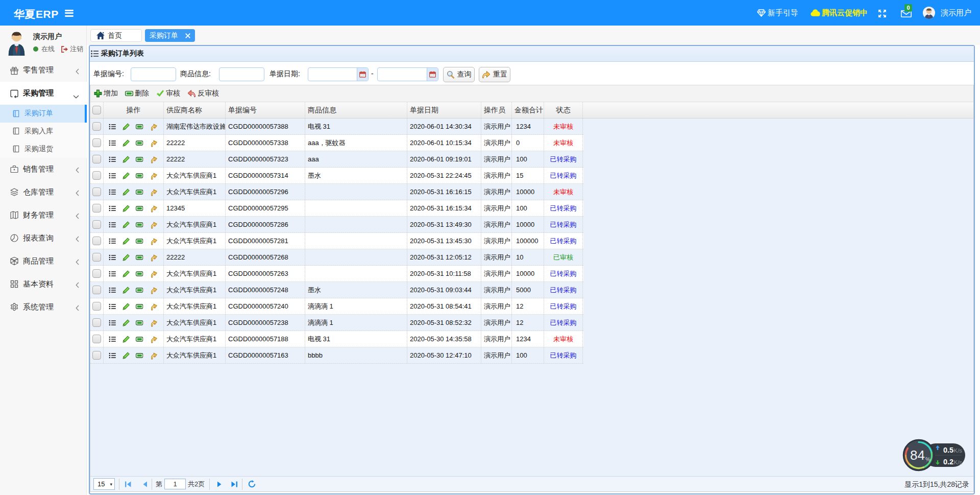  Describe the element at coordinates (948, 450) in the screenshot. I see `svg-text: 0.5` at that location.